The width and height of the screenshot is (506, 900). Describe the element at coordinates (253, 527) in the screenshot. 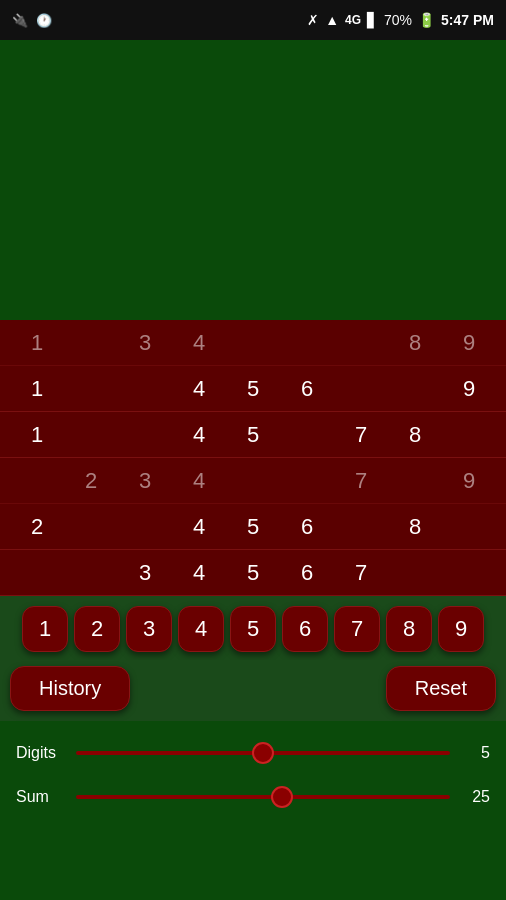

I see `grid-cell-4-4: 5` at that location.